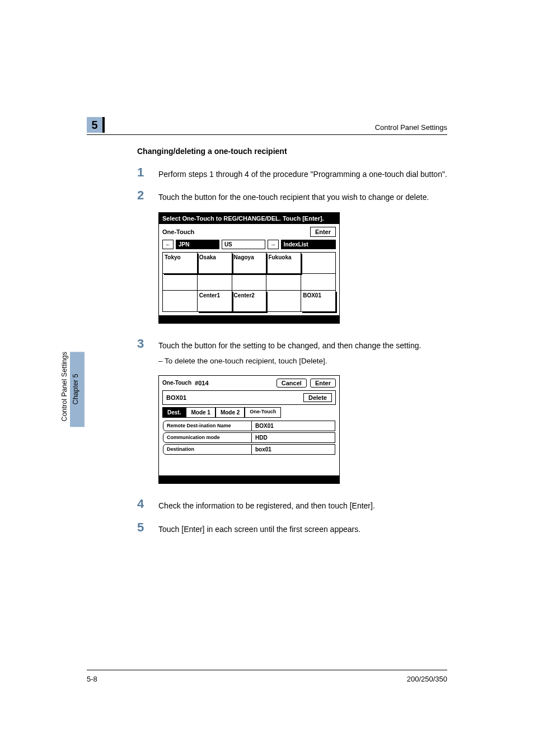 The height and width of the screenshot is (756, 534). Describe the element at coordinates (200, 412) in the screenshot. I see `mode-1-tab: Mode 1` at that location.